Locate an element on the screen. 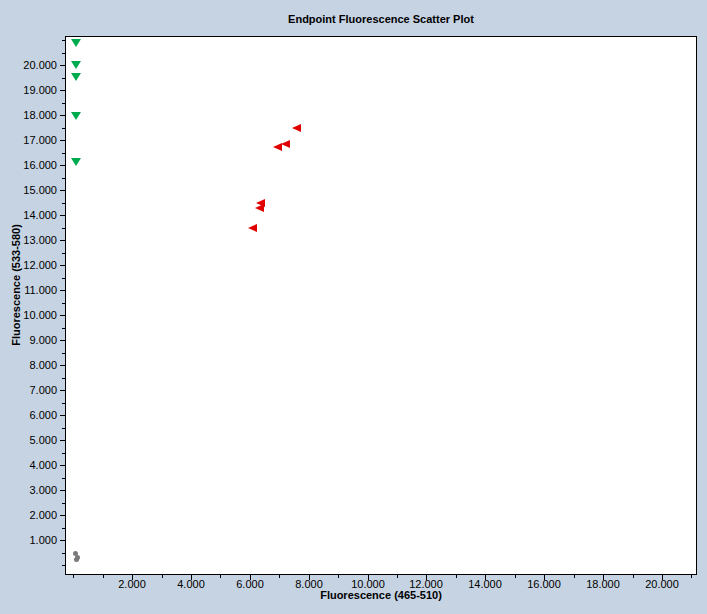 The width and height of the screenshot is (707, 614). y-tick-label: 4.000 is located at coordinates (28, 465).